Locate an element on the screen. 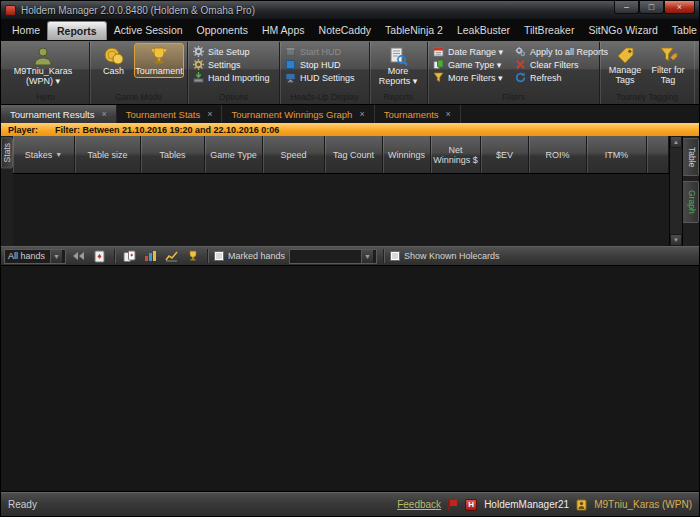  replay-back-icon is located at coordinates (78, 256).